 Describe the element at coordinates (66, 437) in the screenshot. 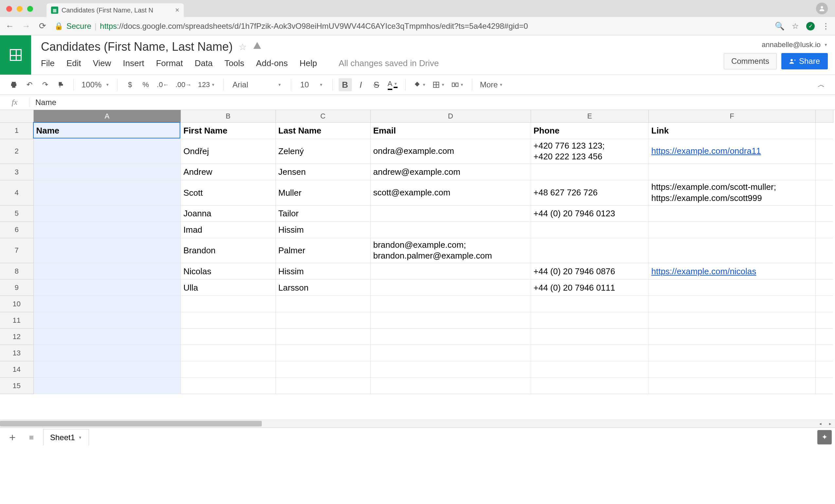

I see `sheet-tab: Sheet1▼` at that location.